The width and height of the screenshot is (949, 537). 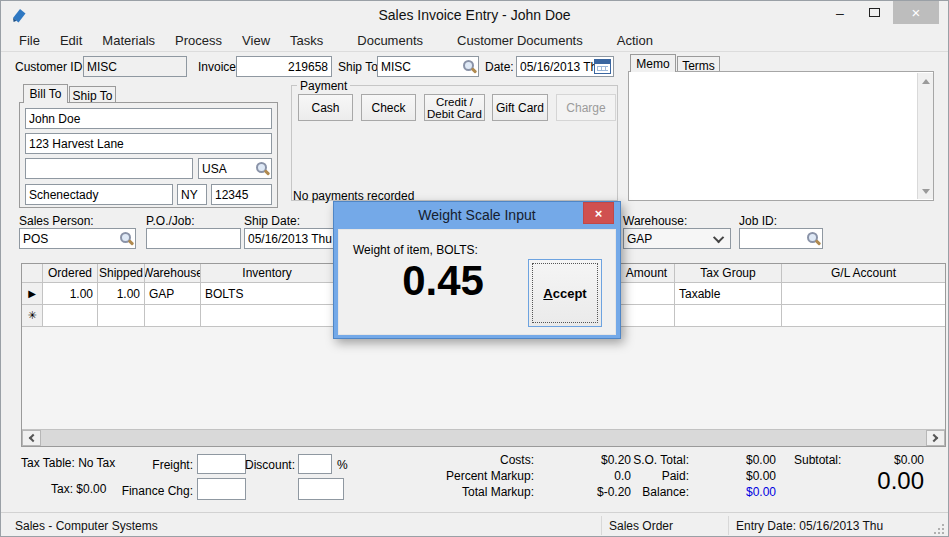 I want to click on bill-name-field, so click(x=148, y=118).